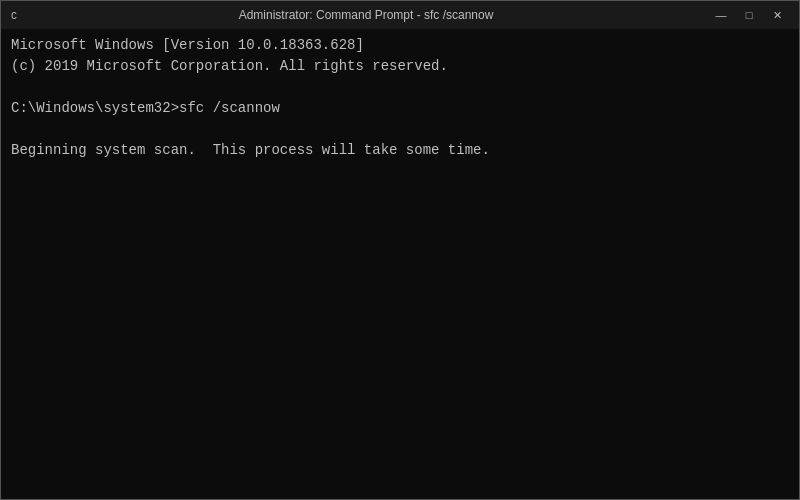 Image resolution: width=800 pixels, height=500 pixels. Describe the element at coordinates (400, 15) in the screenshot. I see `title-bar: C Administrator: Command Prompt - sfc /s…` at that location.